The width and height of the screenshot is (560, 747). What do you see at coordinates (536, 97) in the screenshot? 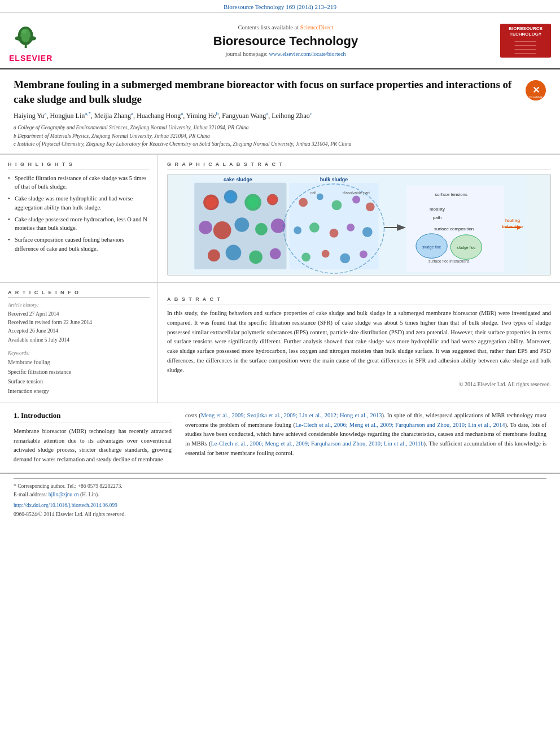
I see `svg-text: CrossMark` at bounding box center [536, 97].